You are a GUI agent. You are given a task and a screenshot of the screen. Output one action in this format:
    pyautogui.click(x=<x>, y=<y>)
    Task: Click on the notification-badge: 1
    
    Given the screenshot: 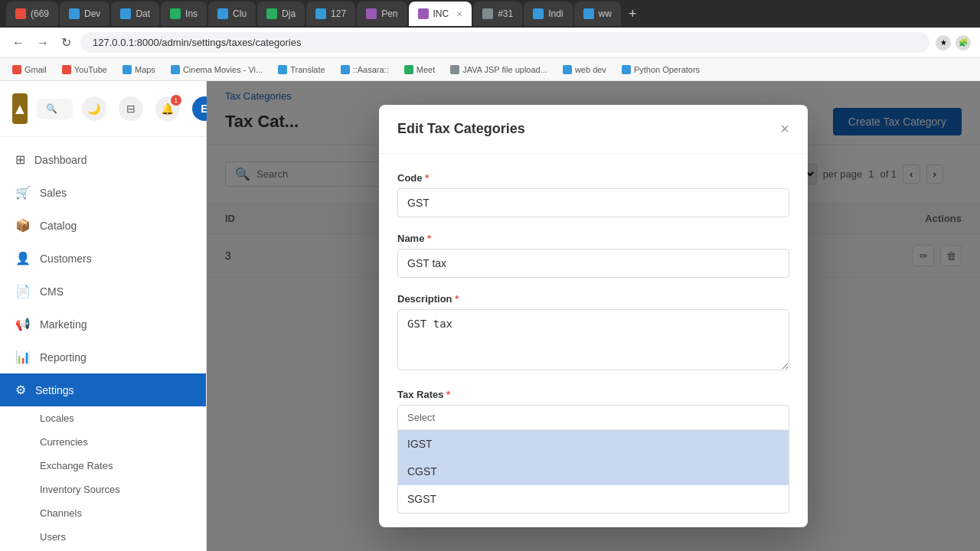 What is the action you would take?
    pyautogui.click(x=176, y=100)
    